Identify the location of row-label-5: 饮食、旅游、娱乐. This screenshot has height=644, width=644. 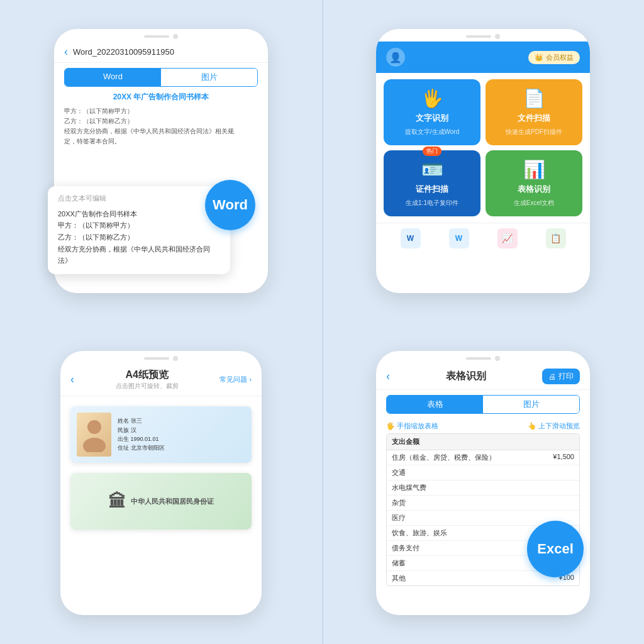
(419, 533).